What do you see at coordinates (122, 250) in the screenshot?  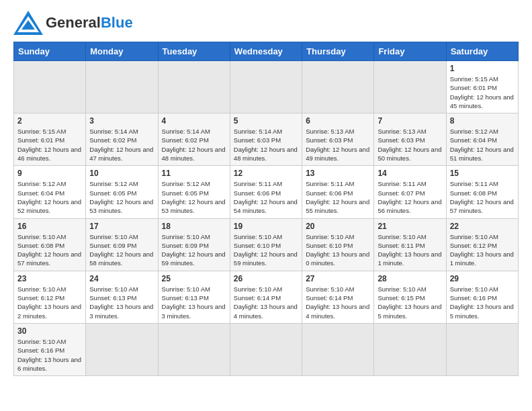 I see `day-info: Sunrise: 5:10 AM Sunset: 6:09 PM Dayligh…` at bounding box center [122, 250].